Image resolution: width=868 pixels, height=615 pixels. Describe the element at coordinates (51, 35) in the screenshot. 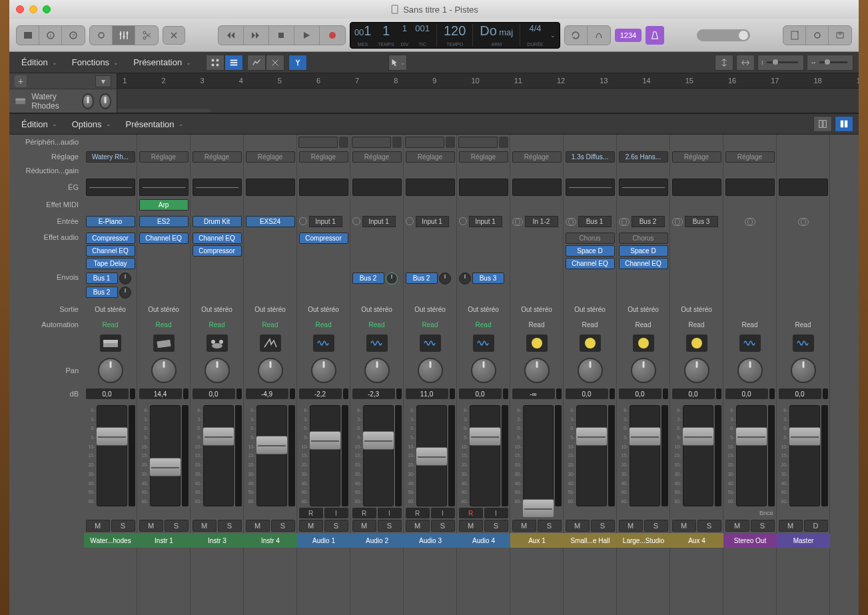

I see `inspector-button: i` at that location.